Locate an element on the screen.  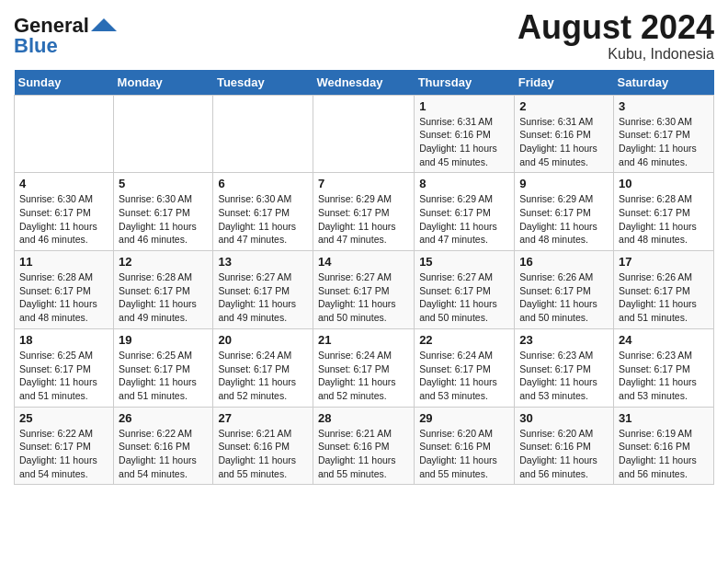
header-saturday: Saturday is located at coordinates (664, 83).